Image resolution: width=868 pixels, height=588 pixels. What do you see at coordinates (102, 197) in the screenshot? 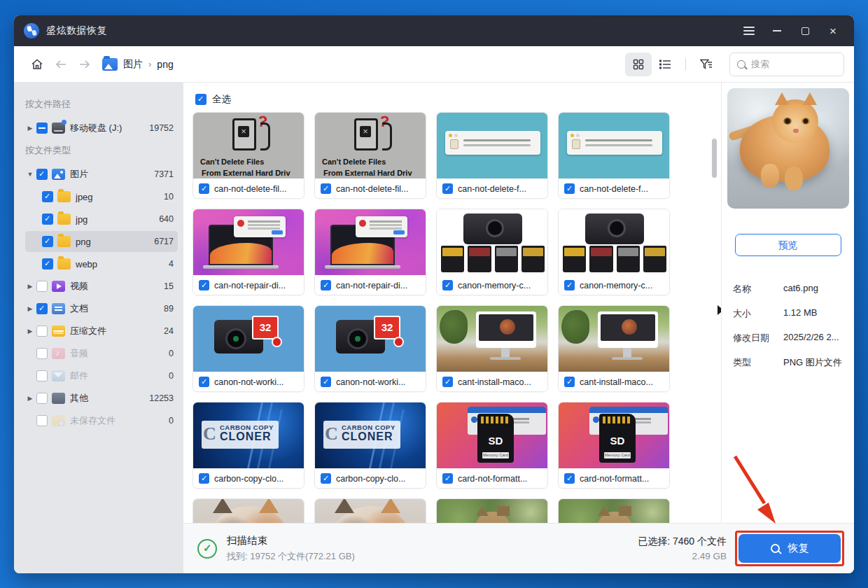
I see `sidebar-item-jpeg: jpeg 10` at bounding box center [102, 197].